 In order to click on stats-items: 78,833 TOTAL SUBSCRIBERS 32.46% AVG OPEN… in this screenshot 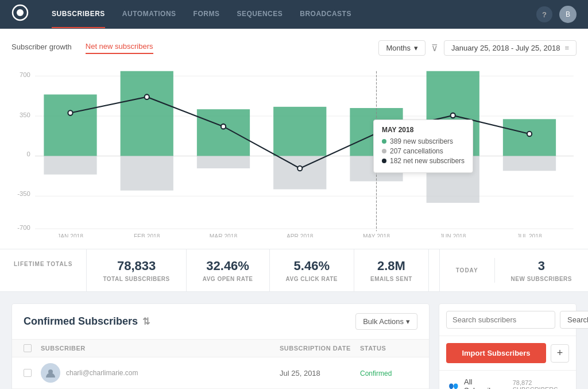, I will do `click(263, 270)`.